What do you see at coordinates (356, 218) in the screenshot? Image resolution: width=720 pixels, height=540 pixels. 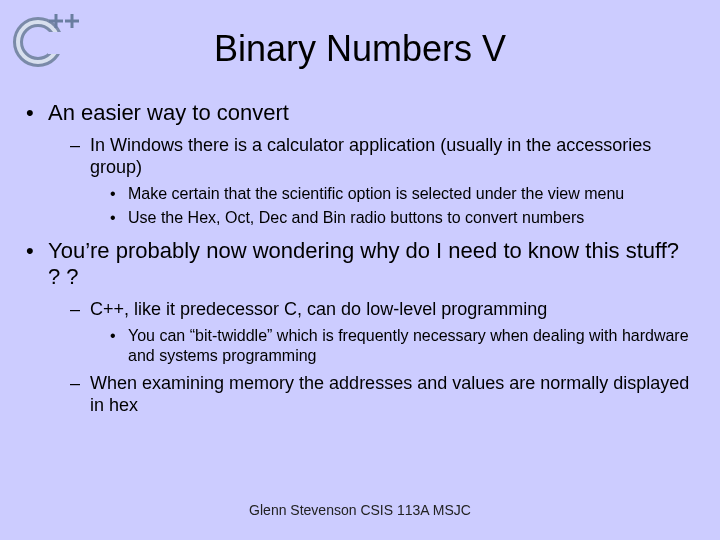 I see `bullet-l3: Use the Hex, Oct, Dec and Bin radio butt…` at bounding box center [356, 218].